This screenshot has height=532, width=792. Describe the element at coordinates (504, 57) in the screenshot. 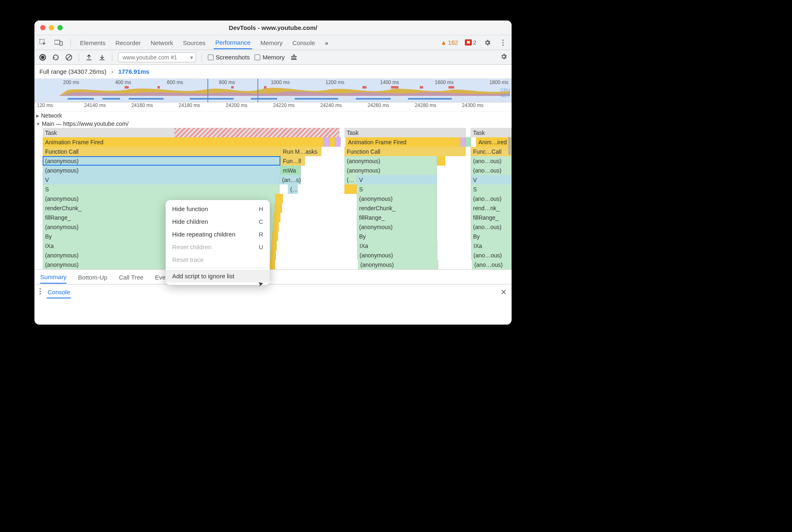

I see `capture-settings-icon` at that location.